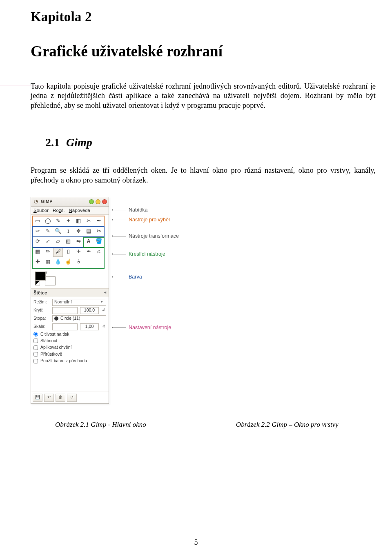 The width and height of the screenshot is (392, 557). I want to click on opacity-label: Krytí:, so click(42, 310).